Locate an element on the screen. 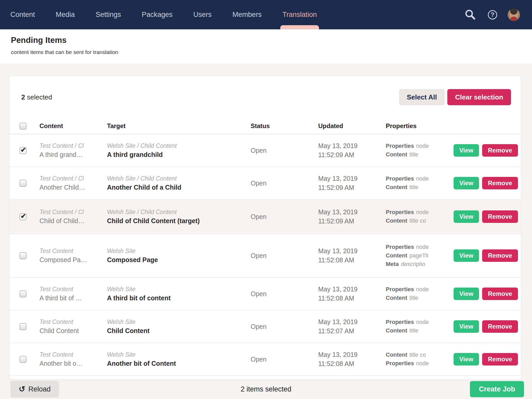 The height and width of the screenshot is (399, 532). properties-cell: PropertiesnodeContentpageTitMetadescript… is located at coordinates (415, 256).